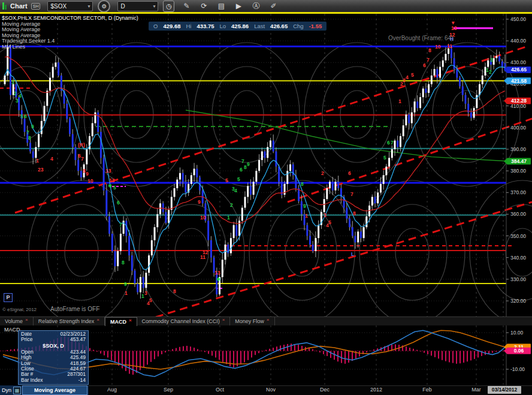 This screenshot has height=395, width=532. What do you see at coordinates (8, 297) in the screenshot?
I see `page-link-badge: P` at bounding box center [8, 297].